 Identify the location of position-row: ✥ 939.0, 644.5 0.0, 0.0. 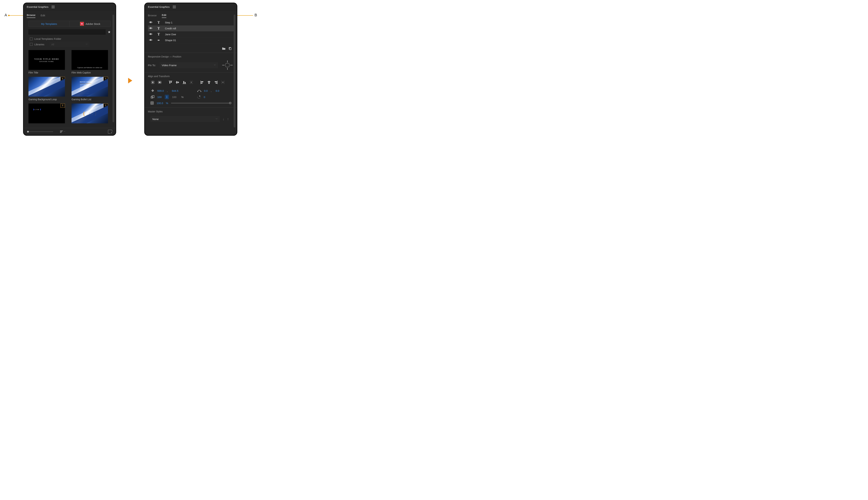
(191, 91).